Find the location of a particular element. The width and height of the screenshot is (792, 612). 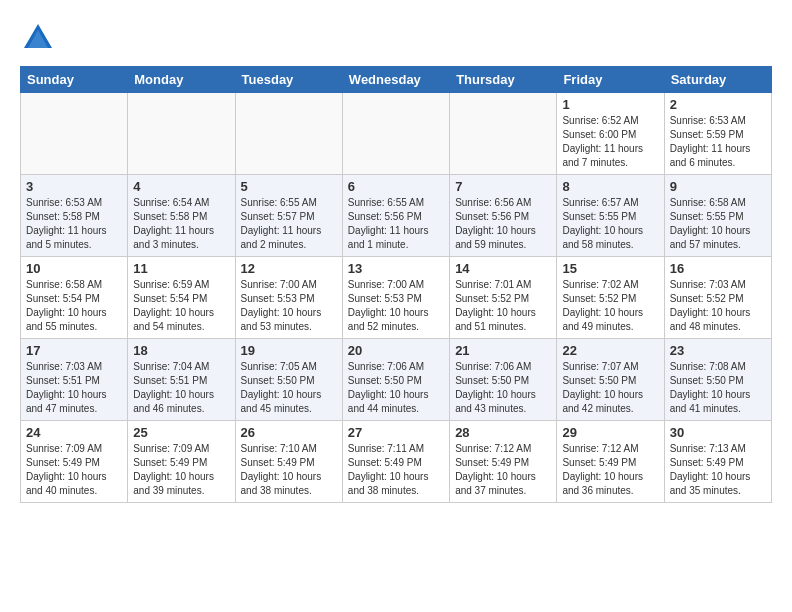

day-number: 14 is located at coordinates (503, 268).